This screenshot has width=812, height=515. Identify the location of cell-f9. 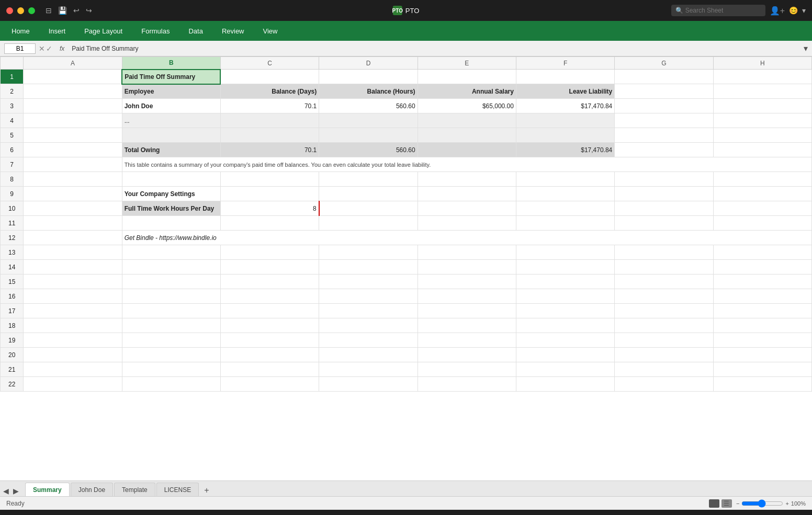
(565, 194).